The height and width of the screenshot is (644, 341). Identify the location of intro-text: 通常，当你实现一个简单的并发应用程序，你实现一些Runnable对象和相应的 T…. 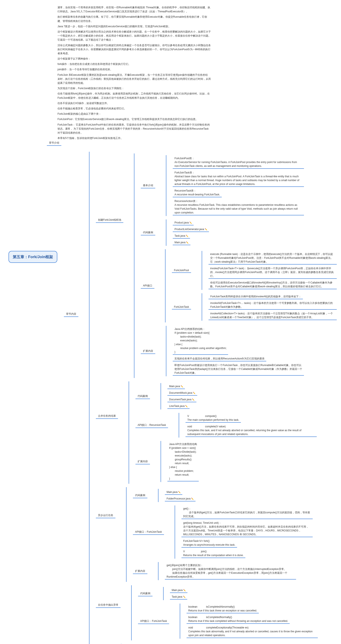
(134, 73).